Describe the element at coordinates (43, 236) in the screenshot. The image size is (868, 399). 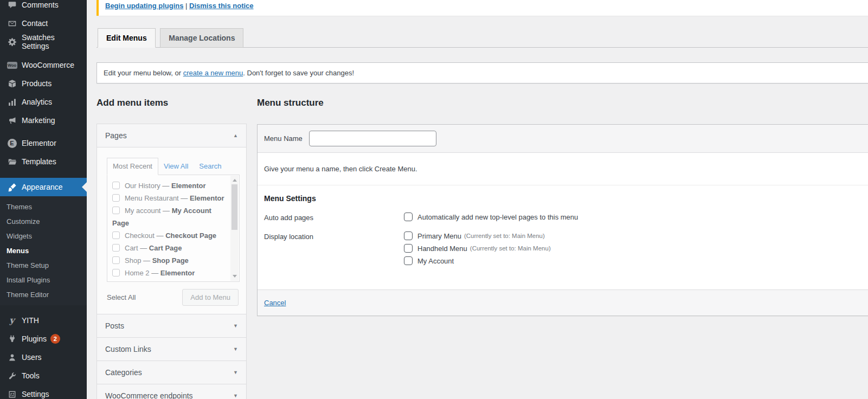
I see `submenu-item-widgets: Widgets` at that location.